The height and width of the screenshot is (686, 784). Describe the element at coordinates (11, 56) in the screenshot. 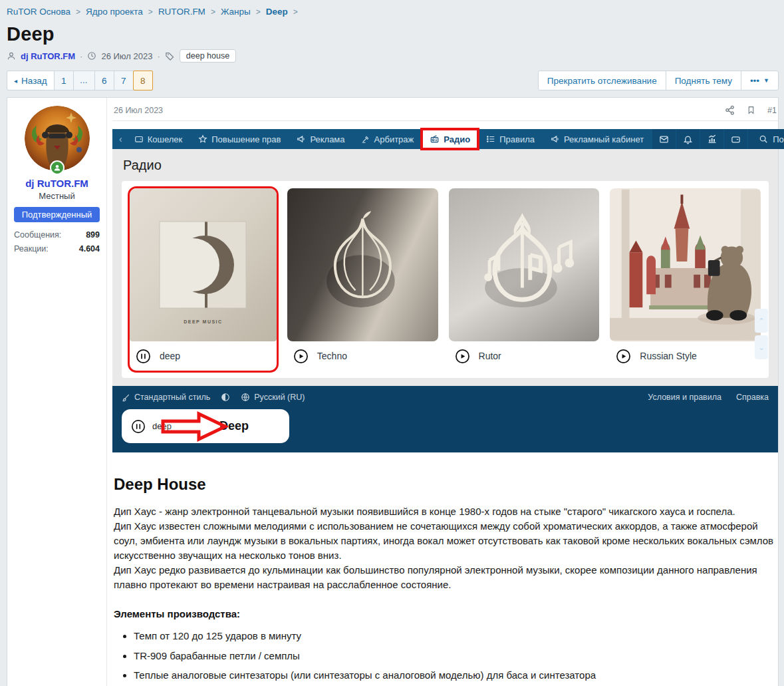

I see `person-icon` at that location.